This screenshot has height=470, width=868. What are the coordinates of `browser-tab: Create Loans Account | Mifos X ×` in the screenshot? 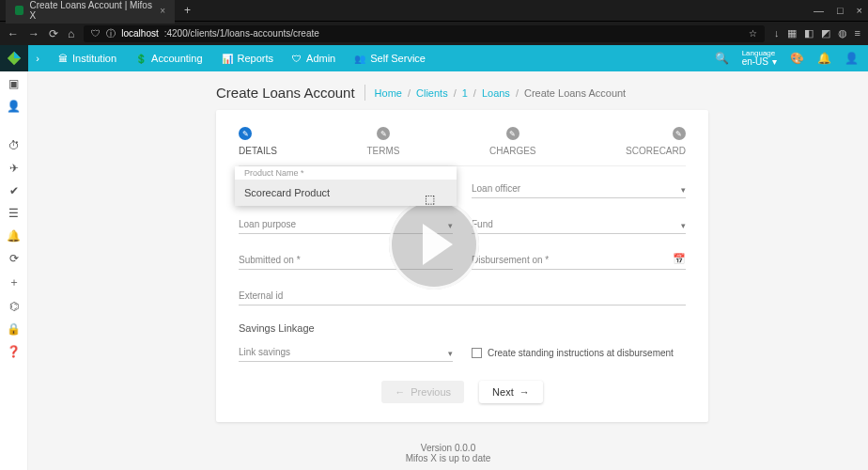 It's located at (90, 11).